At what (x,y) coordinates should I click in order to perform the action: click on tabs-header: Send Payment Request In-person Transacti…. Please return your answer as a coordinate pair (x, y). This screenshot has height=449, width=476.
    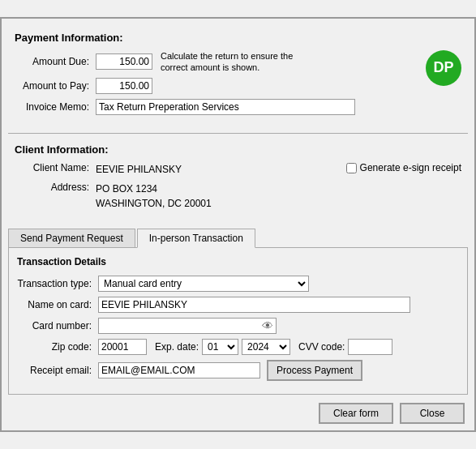
    Looking at the image, I should click on (238, 238).